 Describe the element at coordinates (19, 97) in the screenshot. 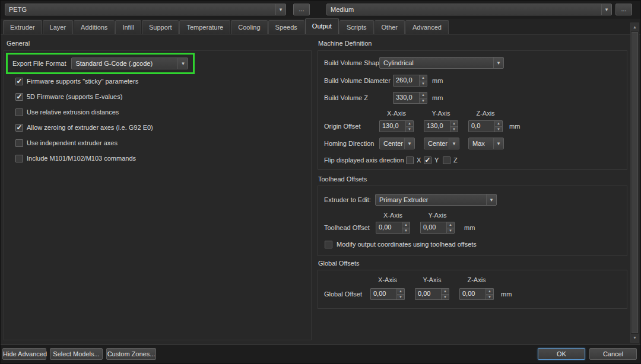

I see `checkbox-5d-firmware: ✓` at that location.